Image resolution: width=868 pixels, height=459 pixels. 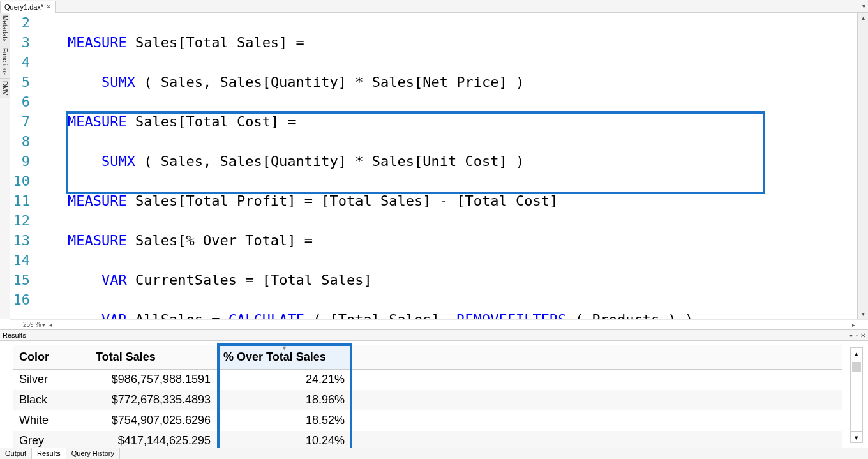 I want to click on side-tab-functions: Functions, so click(x=5, y=62).